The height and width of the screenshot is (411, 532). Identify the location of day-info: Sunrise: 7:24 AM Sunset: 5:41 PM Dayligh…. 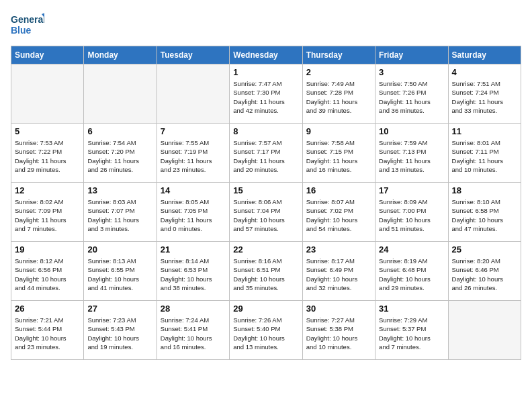
(193, 333).